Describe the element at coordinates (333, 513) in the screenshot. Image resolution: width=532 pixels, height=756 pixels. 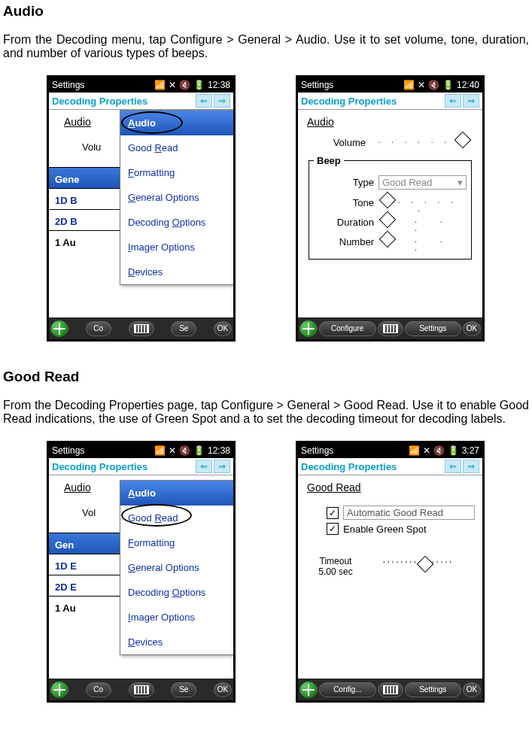
I see `auto-goodread-checkbox: ✓` at that location.